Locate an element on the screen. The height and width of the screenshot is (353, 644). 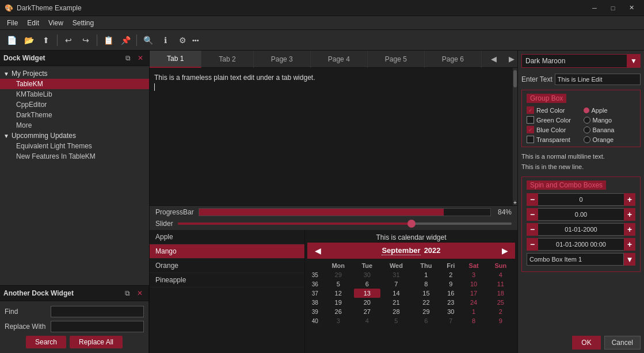
toolbar-open: 📂 is located at coordinates (29, 40).